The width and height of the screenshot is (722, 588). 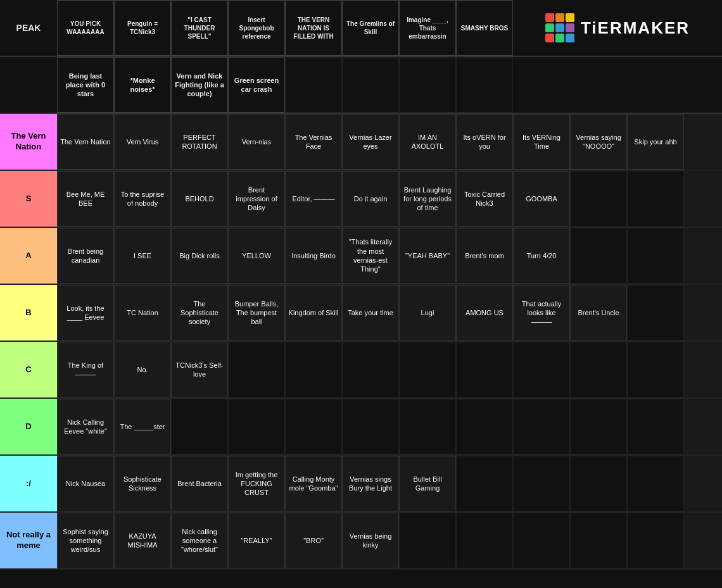 What do you see at coordinates (390, 256) in the screenshot?
I see `tier-cells-a: Brent being canadianI SEEBig Dick rollsY…` at bounding box center [390, 256].